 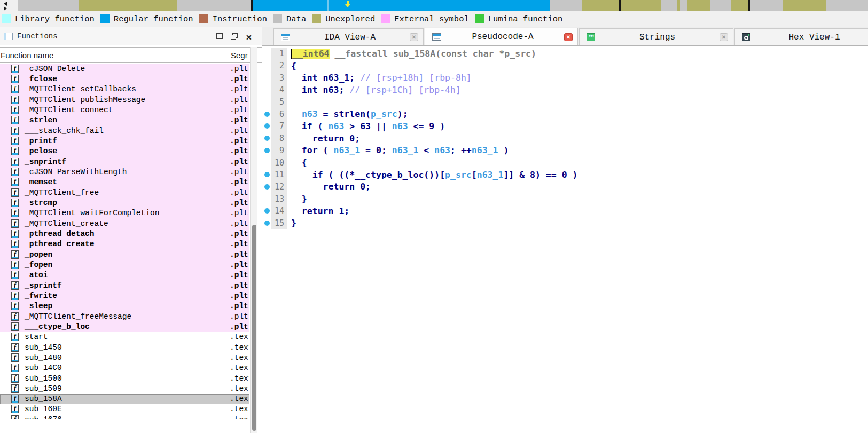 I want to click on tab-hex-view-1: Hex View-1, so click(x=801, y=37).